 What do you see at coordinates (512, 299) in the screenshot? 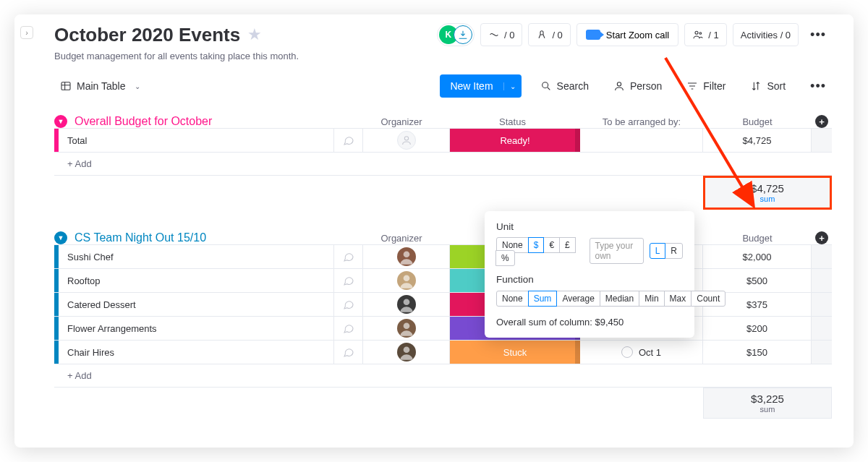
I see `function-option: None` at bounding box center [512, 299].